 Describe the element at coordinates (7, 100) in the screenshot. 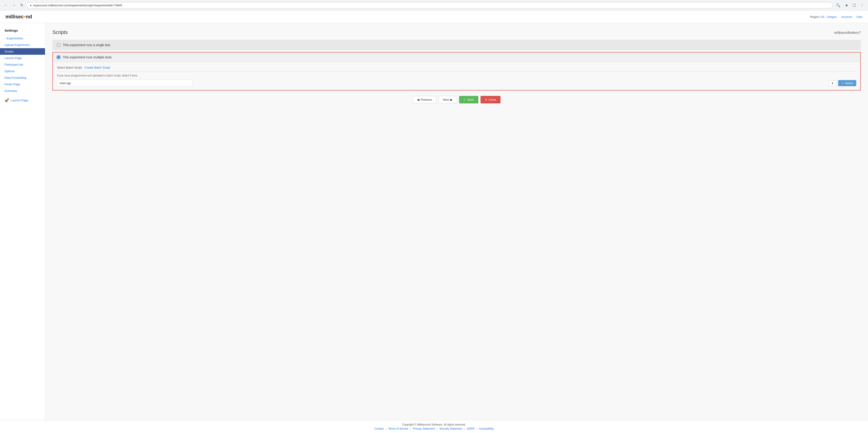

I see `rocket-icon: 🚀` at that location.